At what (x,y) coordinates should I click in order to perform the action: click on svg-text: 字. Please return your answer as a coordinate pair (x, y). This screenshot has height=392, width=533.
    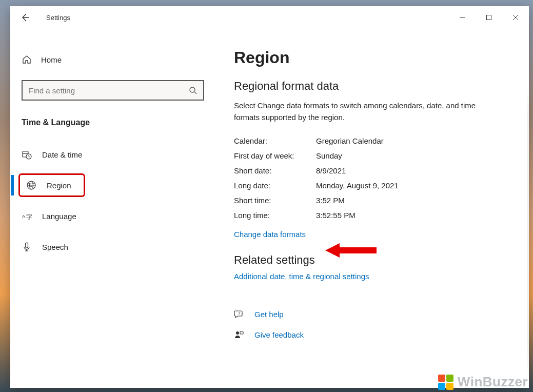
    Looking at the image, I should click on (29, 217).